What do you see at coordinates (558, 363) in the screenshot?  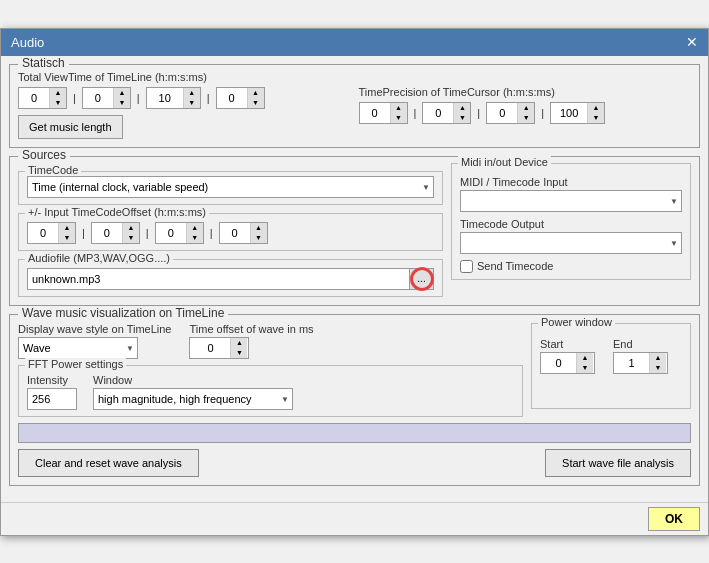 I see `power-start-input` at bounding box center [558, 363].